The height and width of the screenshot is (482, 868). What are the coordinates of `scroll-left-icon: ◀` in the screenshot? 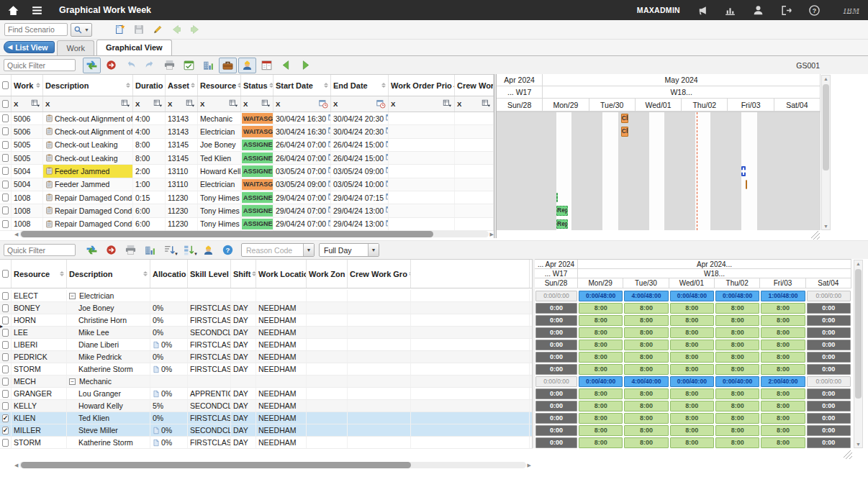 It's located at (16, 235).